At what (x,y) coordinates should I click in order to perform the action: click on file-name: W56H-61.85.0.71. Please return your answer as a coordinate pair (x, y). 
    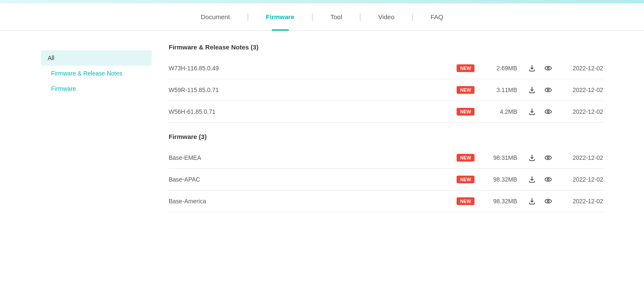
    Looking at the image, I should click on (313, 112).